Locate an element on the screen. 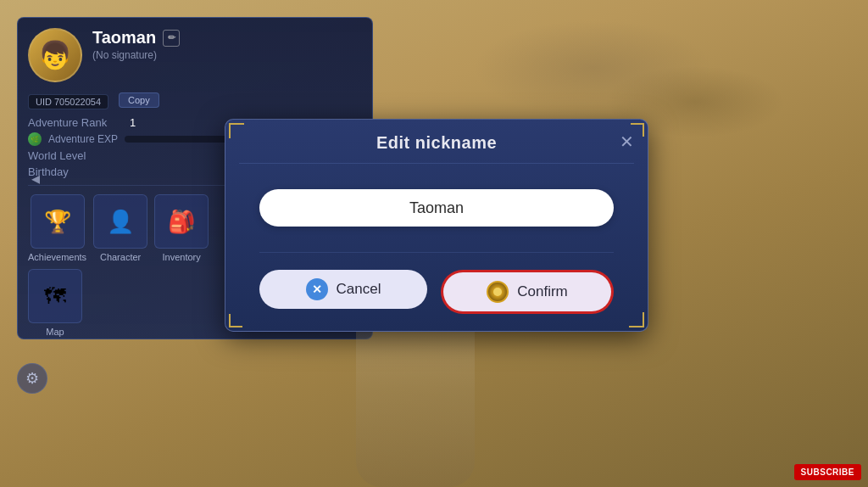 Image resolution: width=868 pixels, height=487 pixels. subscribe-button: SUBSCRIBE is located at coordinates (827, 472).